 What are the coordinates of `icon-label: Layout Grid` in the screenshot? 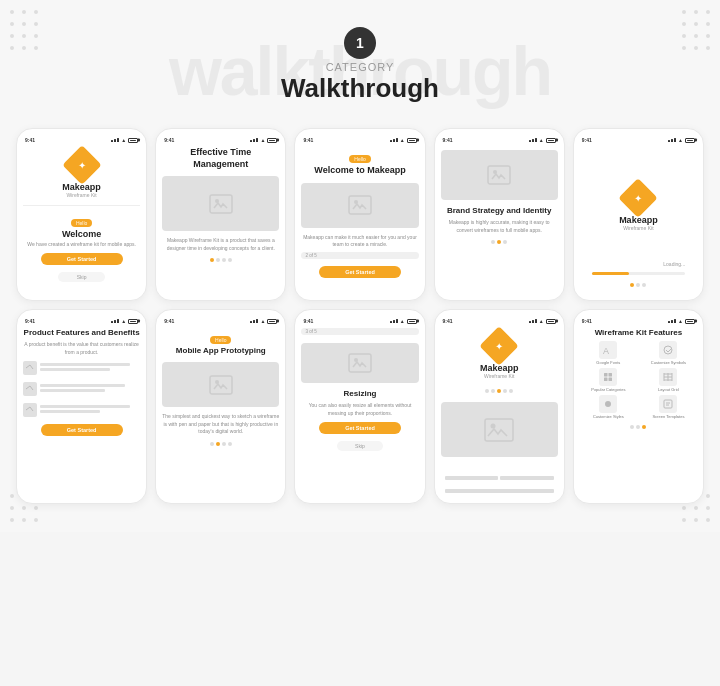 It's located at (668, 390).